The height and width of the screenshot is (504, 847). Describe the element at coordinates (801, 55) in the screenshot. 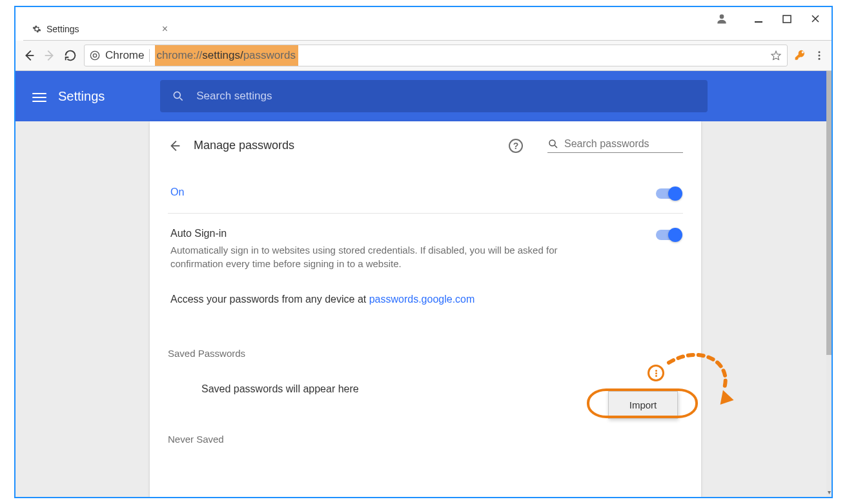

I see `key-icon` at that location.